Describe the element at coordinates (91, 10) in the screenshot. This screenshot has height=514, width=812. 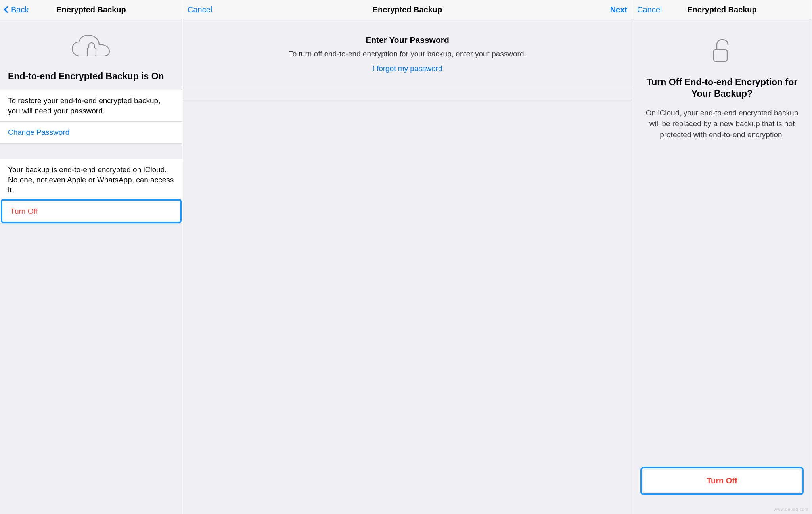
I see `nav-bar: Back Encrypted Backup` at that location.